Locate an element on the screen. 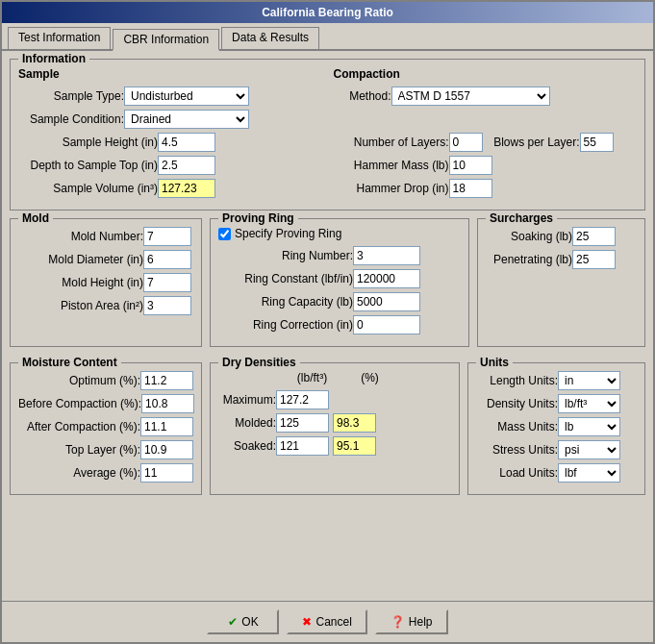  dd-pct-label: (%) is located at coordinates (369, 378).